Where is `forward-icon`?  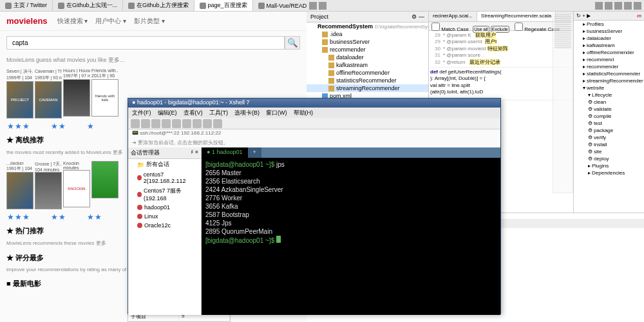
forward-icon is located at coordinates (323, 6).